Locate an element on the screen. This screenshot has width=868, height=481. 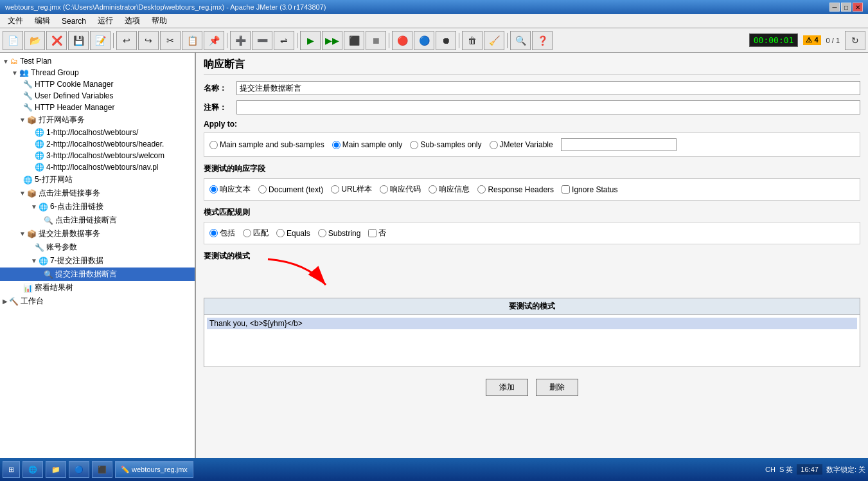
delete-button: 删除 is located at coordinates (557, 387).